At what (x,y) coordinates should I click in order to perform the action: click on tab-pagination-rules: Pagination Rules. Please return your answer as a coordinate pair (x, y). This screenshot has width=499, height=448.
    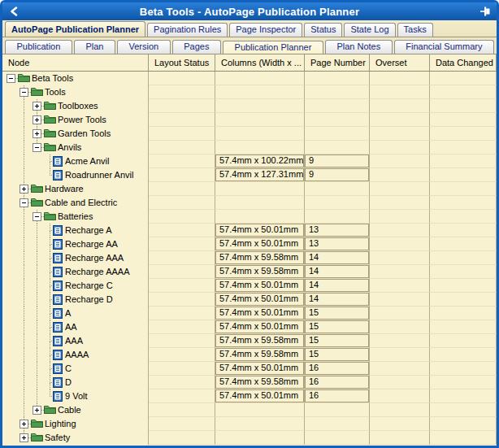
    Looking at the image, I should click on (187, 29).